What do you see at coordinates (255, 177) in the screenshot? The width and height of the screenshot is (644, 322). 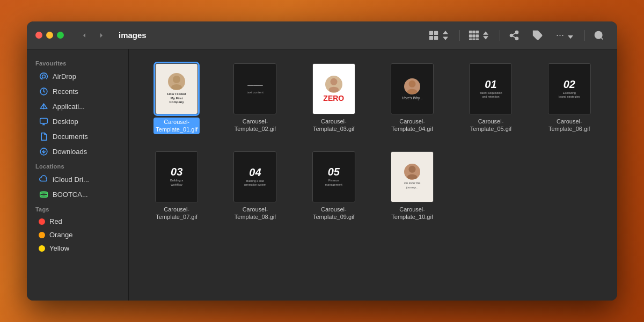 I see `file-thumbnail-8: 04 Building a leadgeneration system` at bounding box center [255, 177].